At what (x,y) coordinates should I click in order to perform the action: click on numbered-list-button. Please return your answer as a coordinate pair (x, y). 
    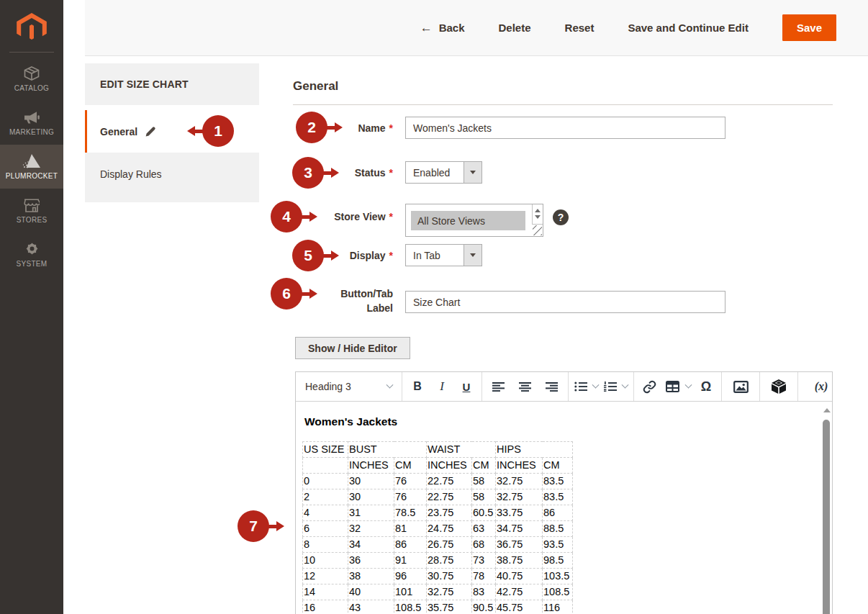
    Looking at the image, I should click on (610, 387).